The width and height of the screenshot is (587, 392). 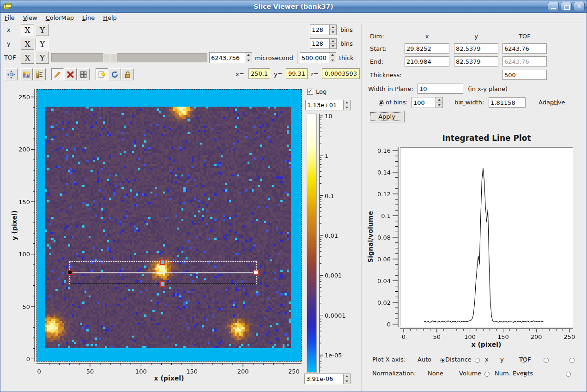 What do you see at coordinates (384, 259) in the screenshot?
I see `svg-text: 0.06` at bounding box center [384, 259].